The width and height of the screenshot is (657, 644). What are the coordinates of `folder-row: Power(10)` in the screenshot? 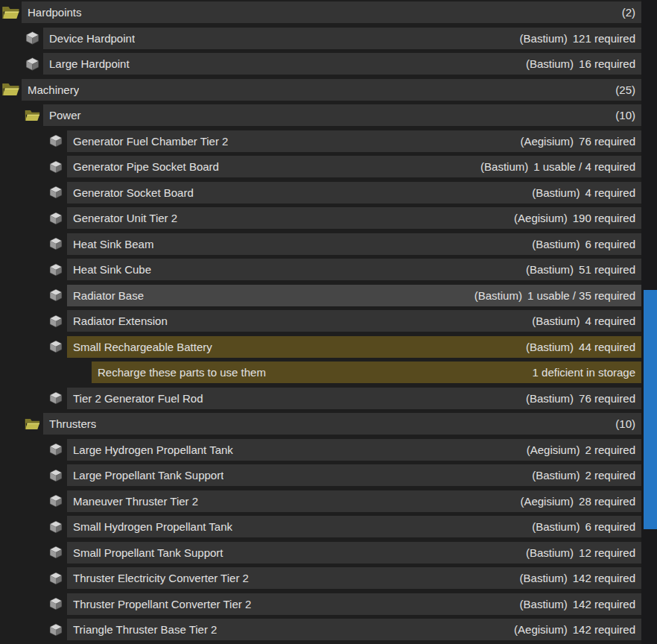 It's located at (320, 115).